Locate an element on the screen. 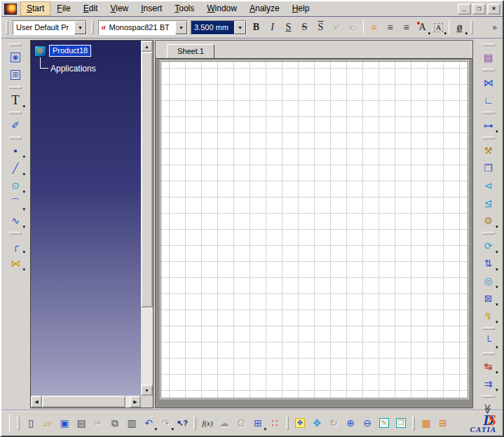  copy-icon: ⧉ is located at coordinates (115, 423).